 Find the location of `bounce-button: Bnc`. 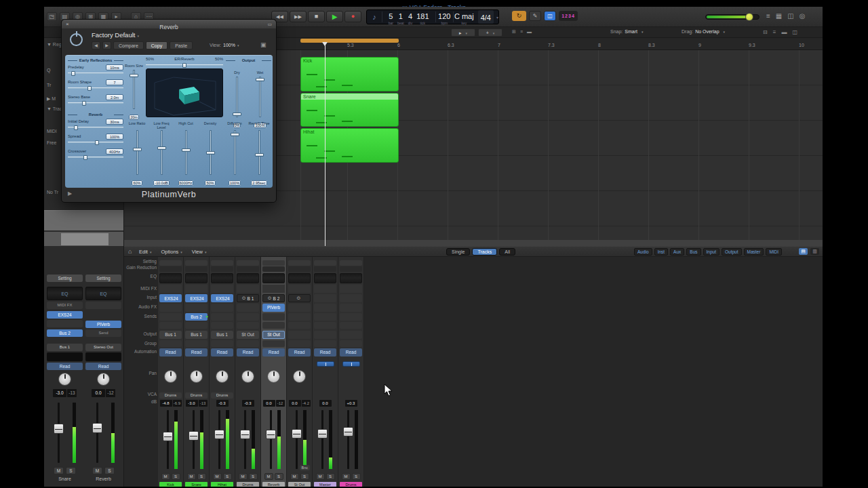

bounce-button: Bnc is located at coordinates (305, 468).